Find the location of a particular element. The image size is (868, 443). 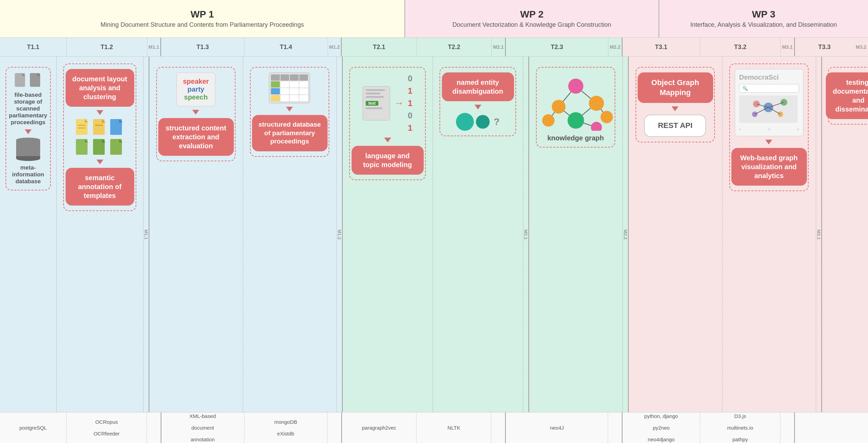

m12-label: M1.2 is located at coordinates (339, 235).